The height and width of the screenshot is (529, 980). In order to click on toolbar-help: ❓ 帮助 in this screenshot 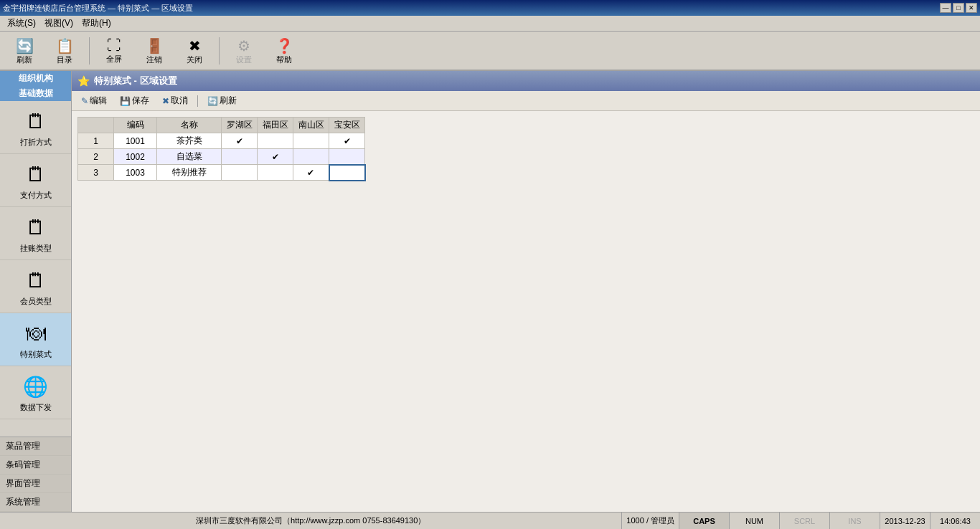, I will do `click(284, 51)`.